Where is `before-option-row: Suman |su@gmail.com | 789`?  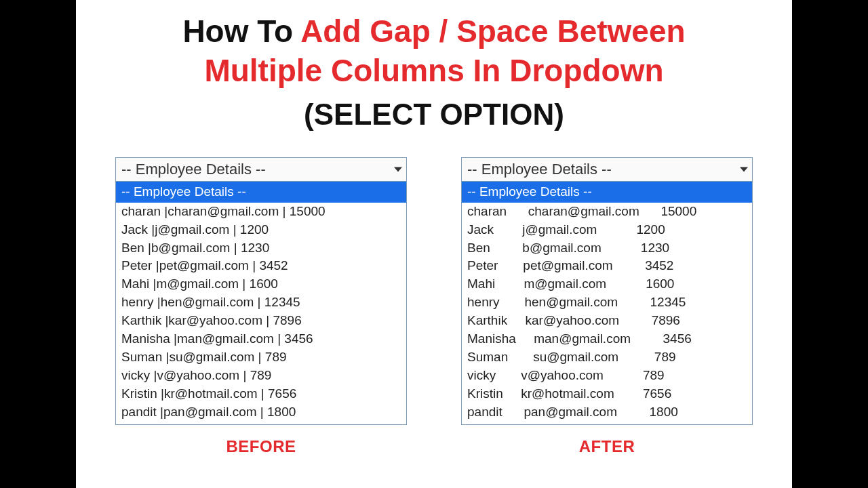 before-option-row: Suman |su@gmail.com | 789 is located at coordinates (261, 358).